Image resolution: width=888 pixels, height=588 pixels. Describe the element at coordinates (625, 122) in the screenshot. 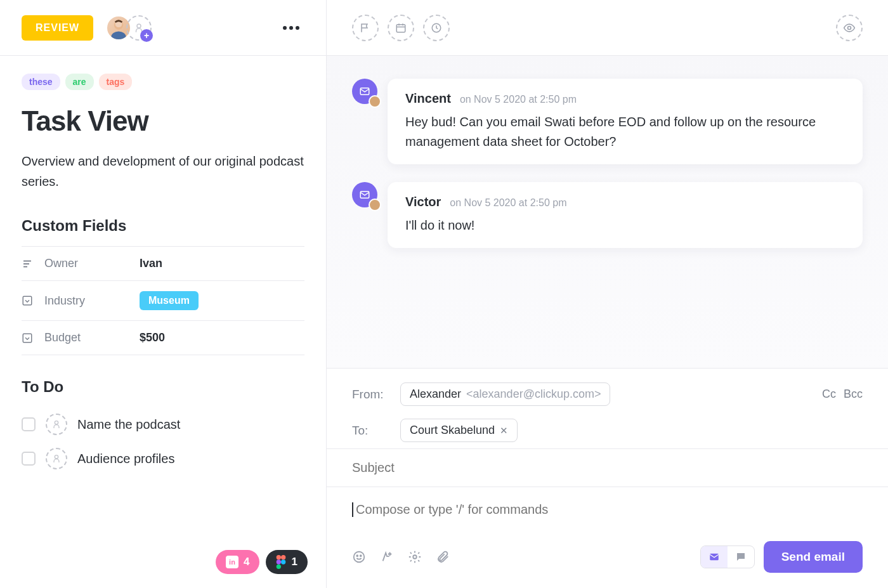

I see `message-bubble: Vincent on Nov 5 2020 at 2:50 pm Hey bud…` at that location.